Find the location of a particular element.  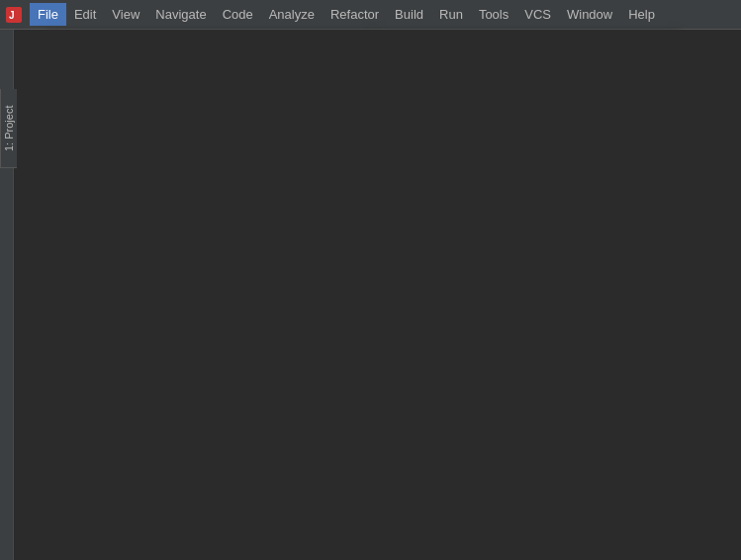

menu-code: Code is located at coordinates (237, 14).